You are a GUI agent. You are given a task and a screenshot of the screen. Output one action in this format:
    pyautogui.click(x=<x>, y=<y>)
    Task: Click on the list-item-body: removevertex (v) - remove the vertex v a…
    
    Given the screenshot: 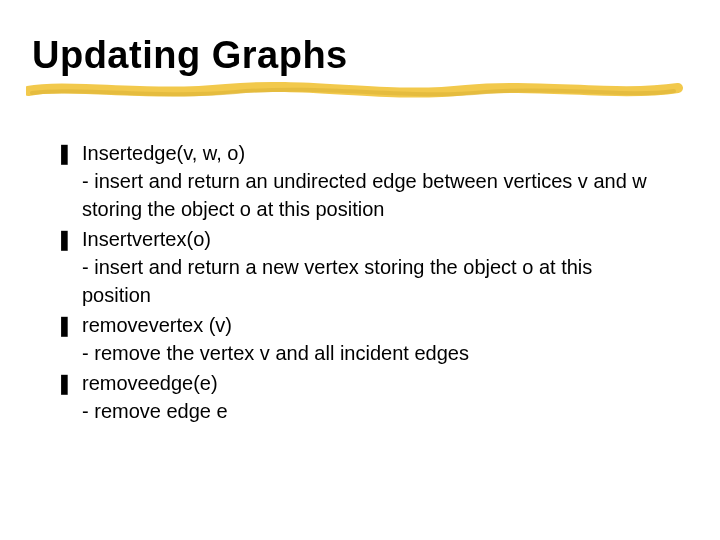 What is the action you would take?
    pyautogui.click(x=371, y=339)
    